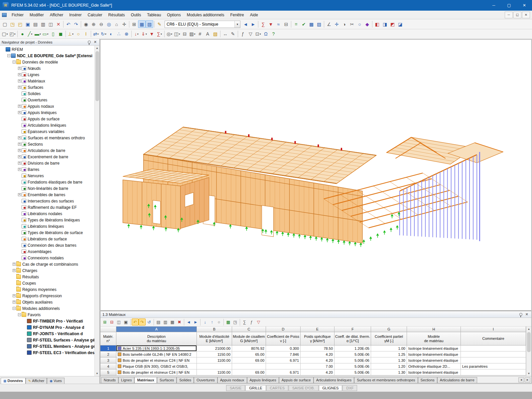 Image resolution: width=532 pixels, height=399 pixels. Describe the element at coordinates (30, 34) in the screenshot. I see `new-line-icon: ╱▾` at that location.